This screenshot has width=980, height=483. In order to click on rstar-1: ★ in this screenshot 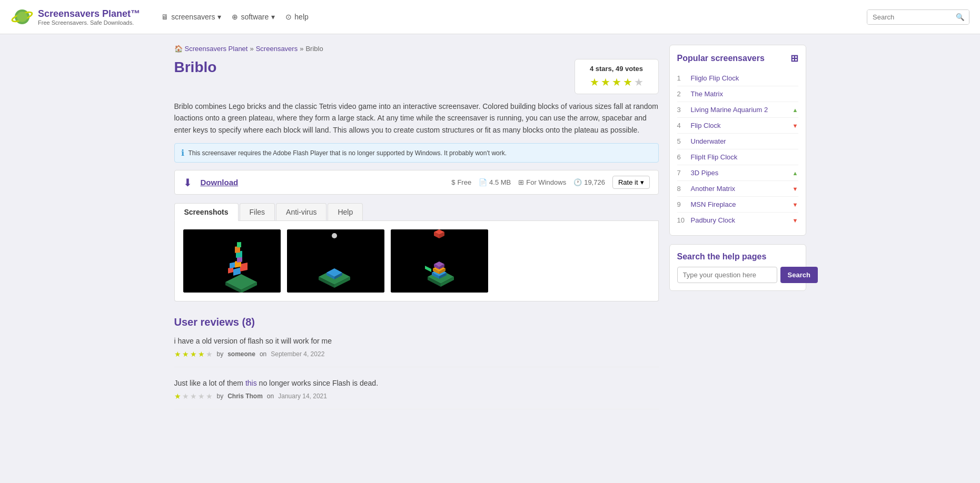, I will do `click(178, 396)`.